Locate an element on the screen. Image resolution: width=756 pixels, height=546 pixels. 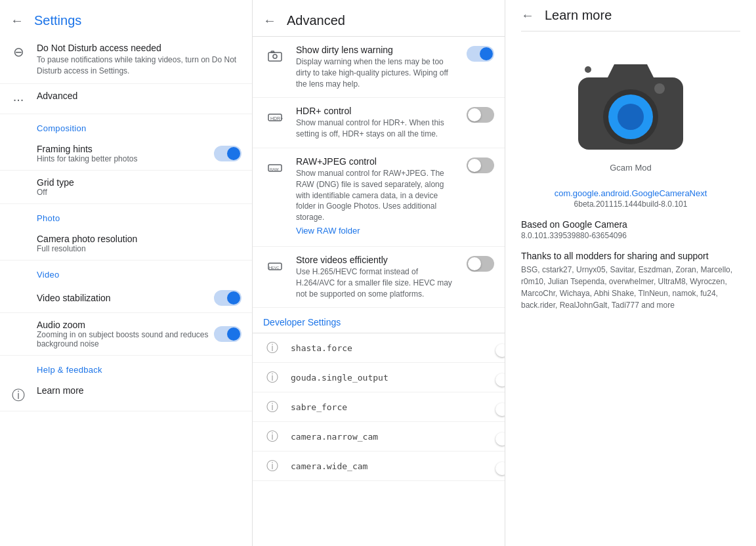
hdr-title: HDR+ control is located at coordinates (377, 111).